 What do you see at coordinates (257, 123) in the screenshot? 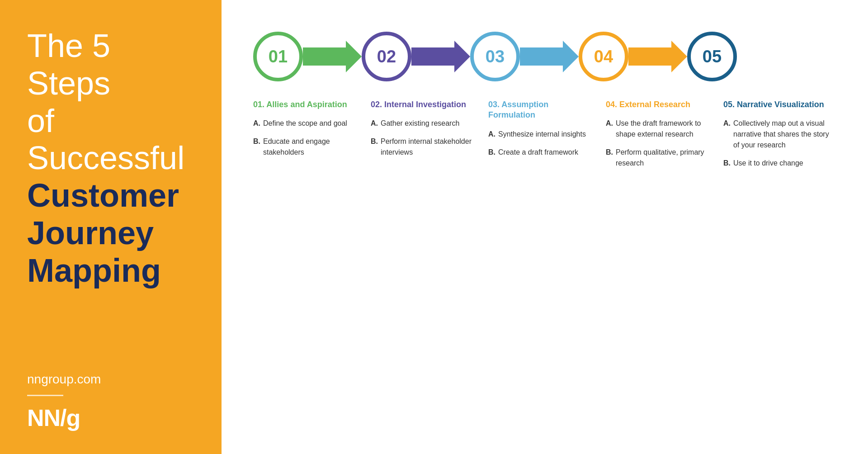
I see `step-01-label-a: A.` at bounding box center [257, 123].